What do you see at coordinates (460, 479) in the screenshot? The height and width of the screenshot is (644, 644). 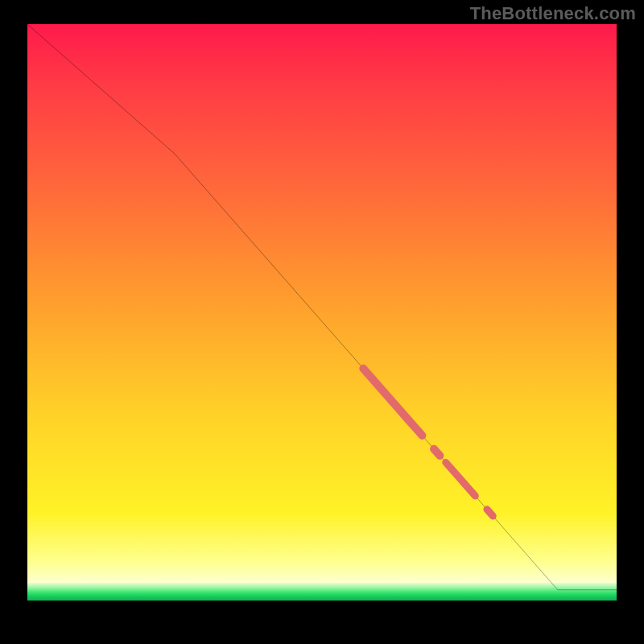 I see `marker-short-segment` at bounding box center [460, 479].